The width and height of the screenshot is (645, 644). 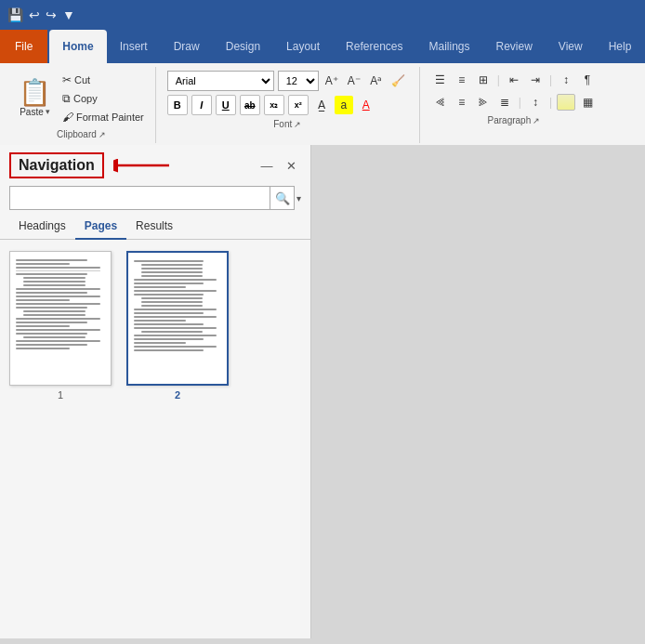 What do you see at coordinates (509, 121) in the screenshot?
I see `paragraph-label-text: Paragraph` at bounding box center [509, 121].